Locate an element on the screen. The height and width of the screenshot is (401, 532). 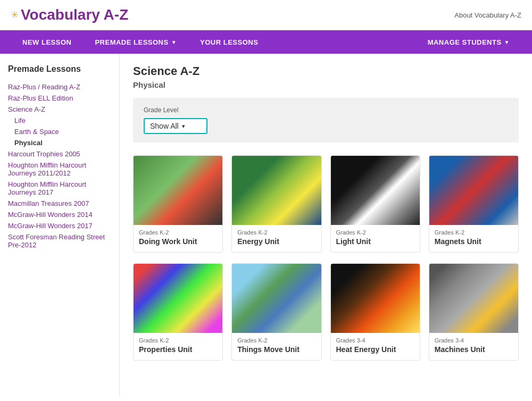
sidebar-item-harcourt-2005: Harcourt Trophies 2005 is located at coordinates (60, 154).